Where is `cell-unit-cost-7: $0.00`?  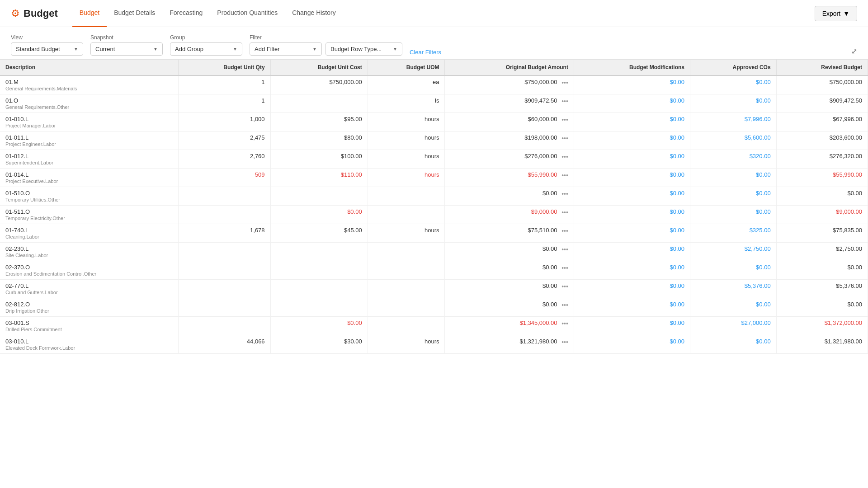 cell-unit-cost-7: $0.00 is located at coordinates (319, 215).